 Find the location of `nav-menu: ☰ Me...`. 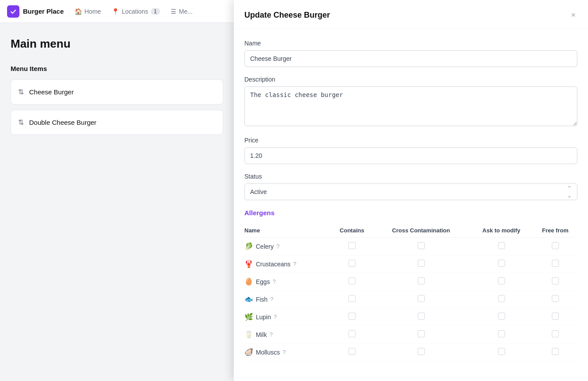

nav-menu: ☰ Me... is located at coordinates (182, 11).